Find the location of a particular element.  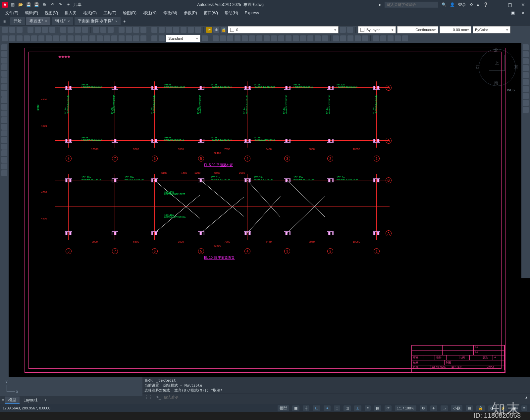

menu-modify: 修改(M) is located at coordinates (170, 13).